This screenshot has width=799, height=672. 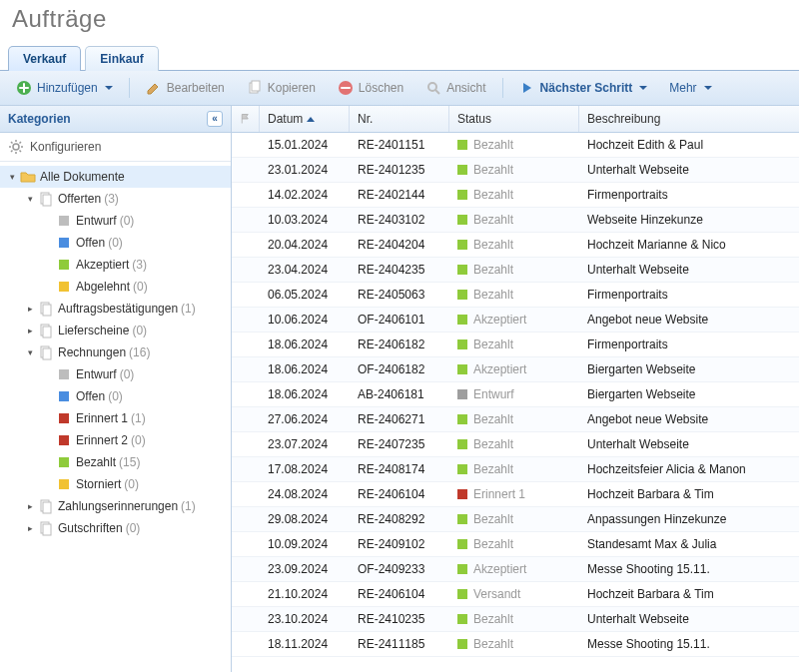 What do you see at coordinates (246, 119) in the screenshot?
I see `column-flag` at bounding box center [246, 119].